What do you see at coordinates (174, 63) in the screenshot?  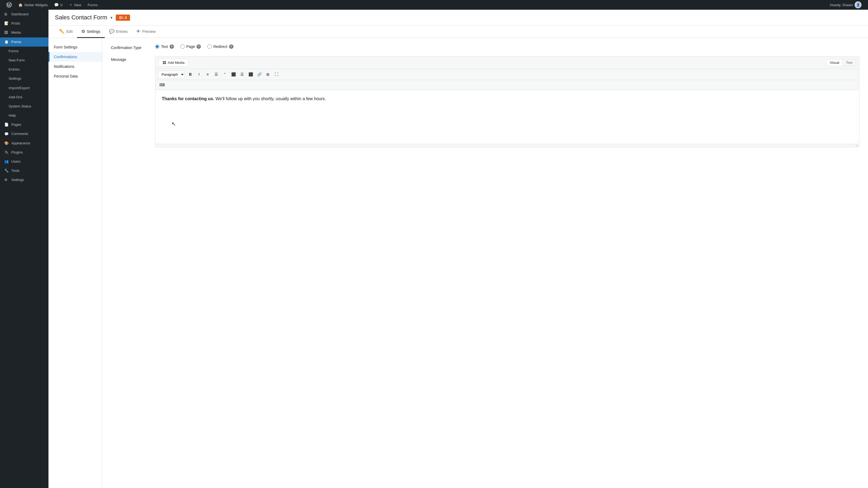 I see `add-media-button: 🖼 Add Media` at bounding box center [174, 63].